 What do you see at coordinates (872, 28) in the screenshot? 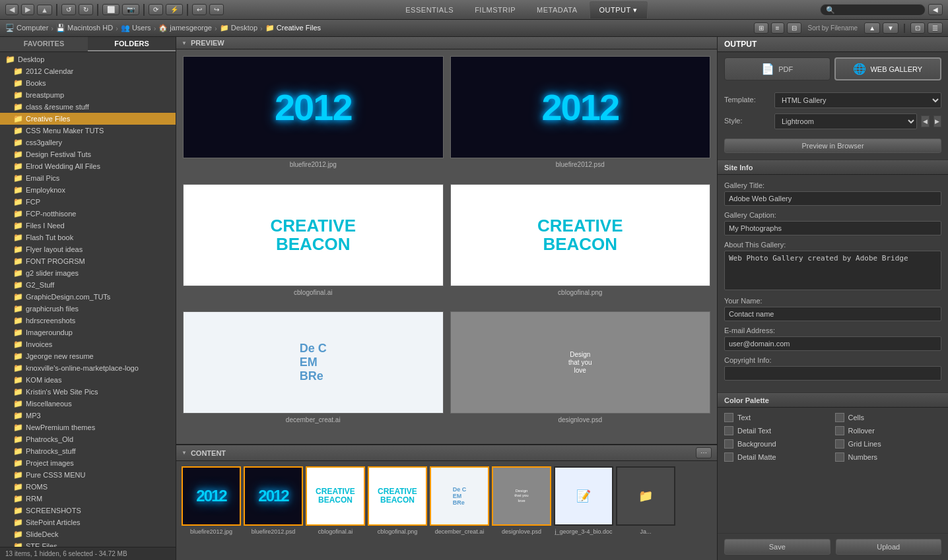
I see `sort-asc-btn: ▲` at bounding box center [872, 28].